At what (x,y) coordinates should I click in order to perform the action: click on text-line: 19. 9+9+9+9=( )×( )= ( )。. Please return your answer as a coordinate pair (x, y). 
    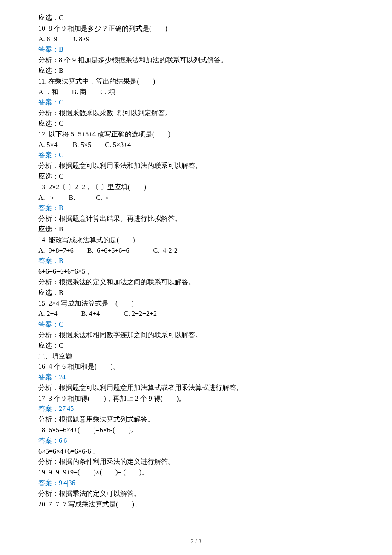
    Looking at the image, I should click on (196, 472).